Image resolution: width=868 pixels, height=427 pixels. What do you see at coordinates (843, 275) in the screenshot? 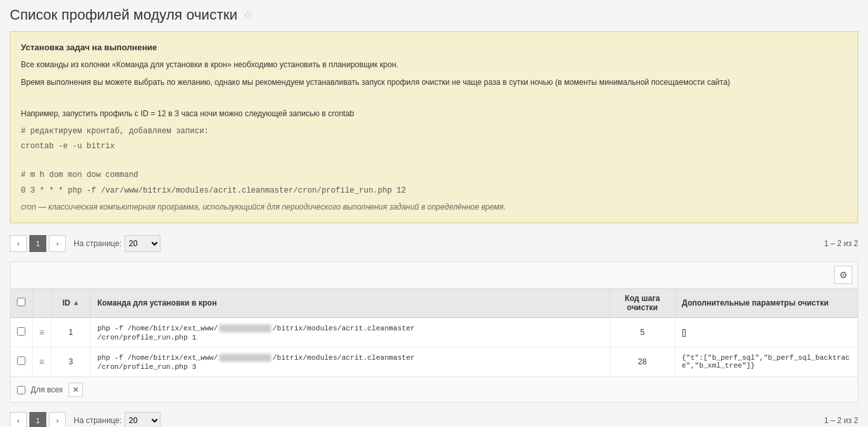
I see `settings-button: ⚙` at bounding box center [843, 275].